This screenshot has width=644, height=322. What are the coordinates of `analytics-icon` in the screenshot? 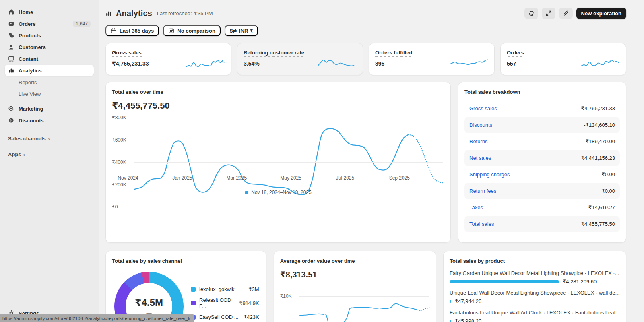 It's located at (11, 70).